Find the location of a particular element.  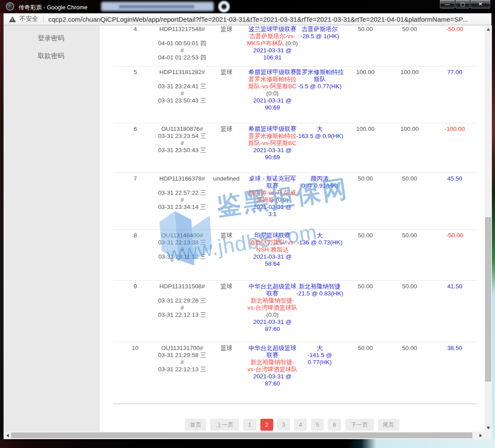

row-bet: 大 -141.5 @ 0.77(HK) is located at coordinates (320, 355).